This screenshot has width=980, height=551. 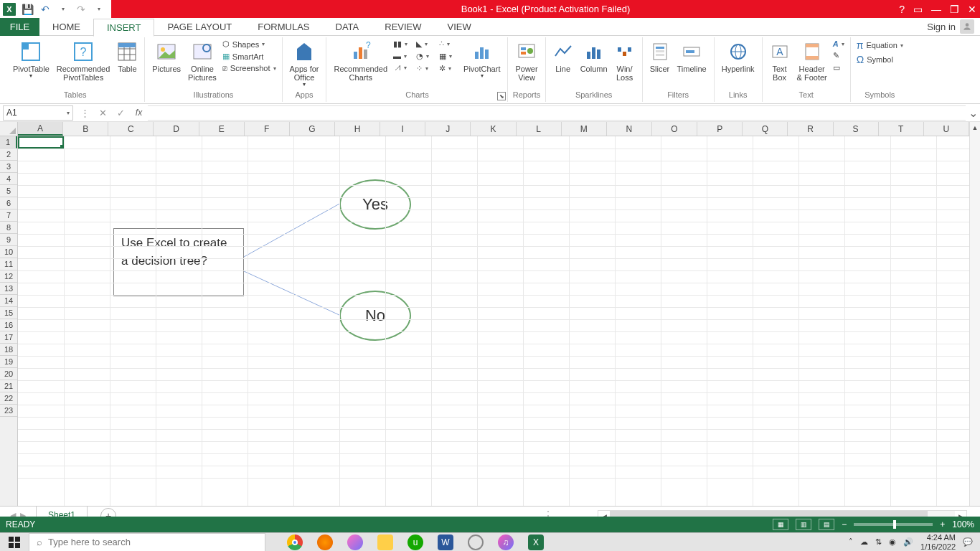 I want to click on column-header: H, so click(x=357, y=129).